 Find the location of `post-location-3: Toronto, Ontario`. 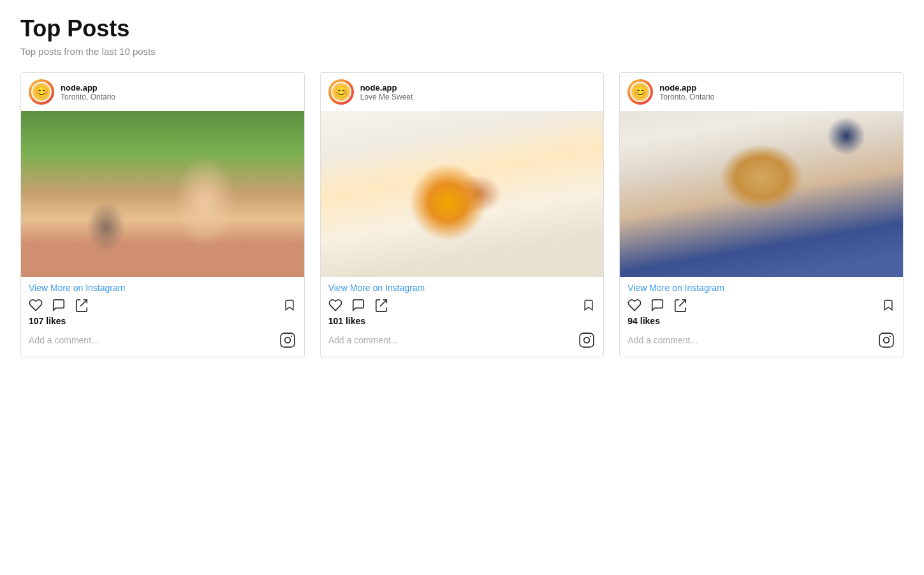

post-location-3: Toronto, Ontario is located at coordinates (687, 97).